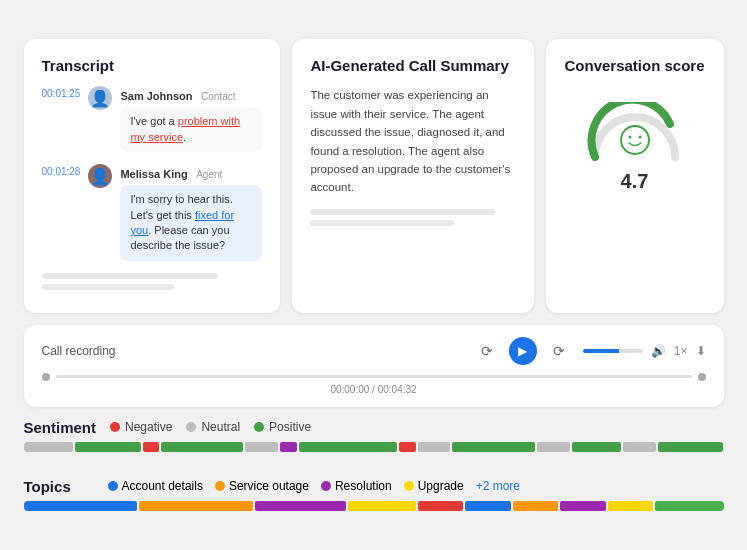 The width and height of the screenshot is (747, 550). I want to click on fixed-link: fixed for you, so click(182, 222).